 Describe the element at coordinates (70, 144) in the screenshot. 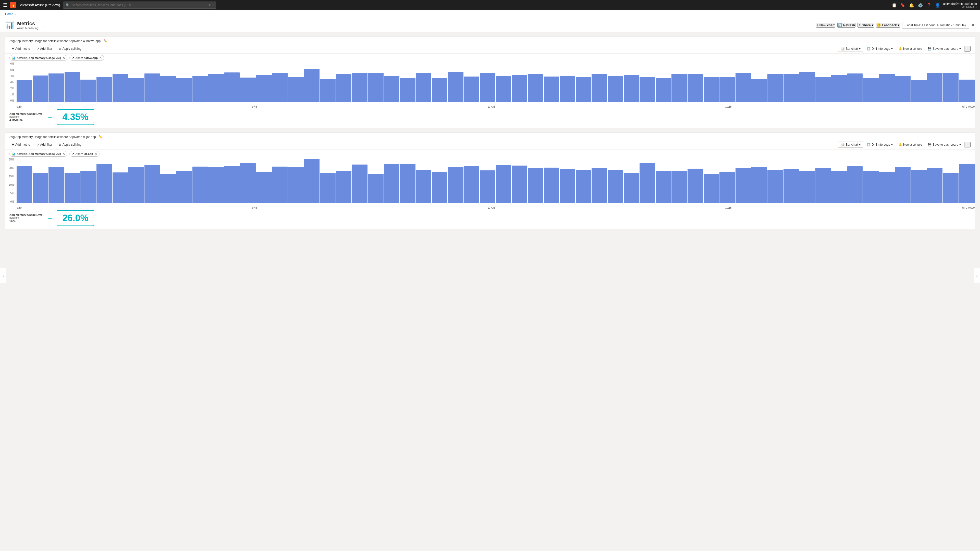

I see `chart2-apply-splitting-button: ⊞ Apply splitting` at that location.